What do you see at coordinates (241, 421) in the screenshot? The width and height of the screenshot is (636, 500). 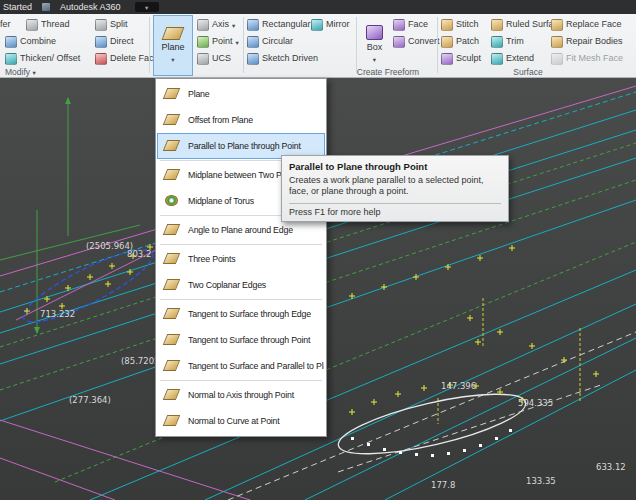 I see `menu-item-normal-to-curve-at-point: Normal to Curve at Point` at bounding box center [241, 421].